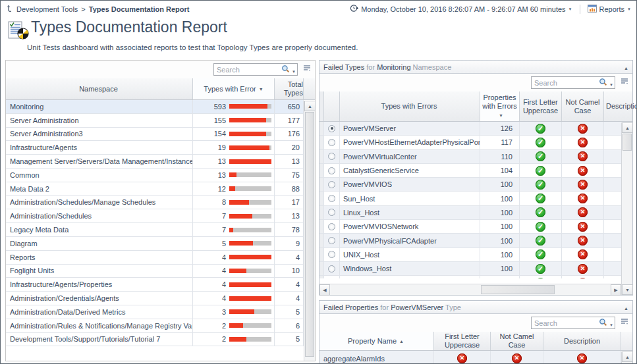 The height and width of the screenshot is (364, 637). I want to click on table-row: Windows_Host100, so click(470, 269).